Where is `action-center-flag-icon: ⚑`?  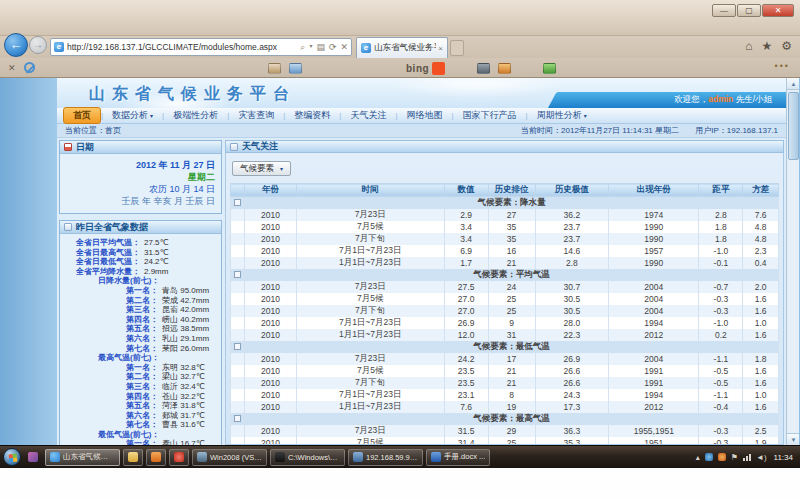
action-center-flag-icon: ⚑ is located at coordinates (734, 458).